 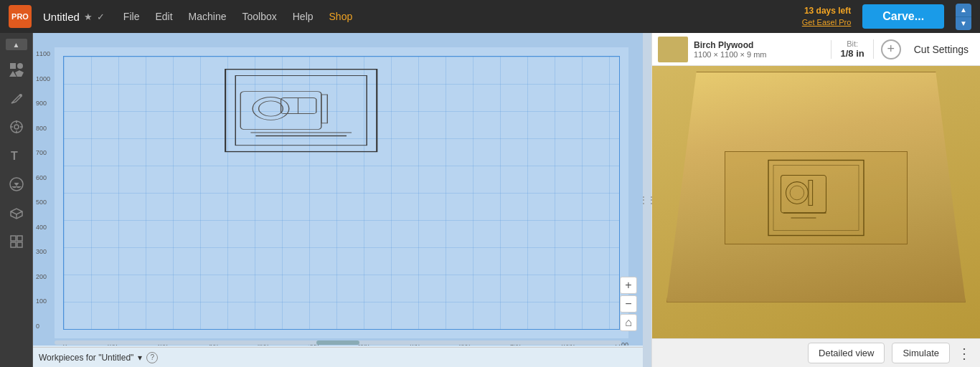 What do you see at coordinates (43, 190) in the screenshot?
I see `y-axis-labels: 0 100 200 300 400 500 600 700 800 900 10…` at bounding box center [43, 190].